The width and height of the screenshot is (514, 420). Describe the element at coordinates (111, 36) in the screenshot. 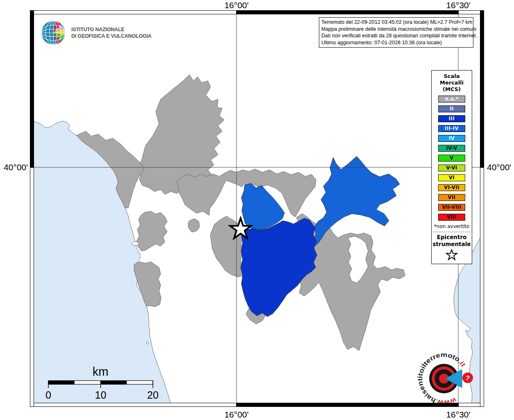

I see `ingv-name-line2: DI GEOFISICA E VULCANOLOGIA` at that location.